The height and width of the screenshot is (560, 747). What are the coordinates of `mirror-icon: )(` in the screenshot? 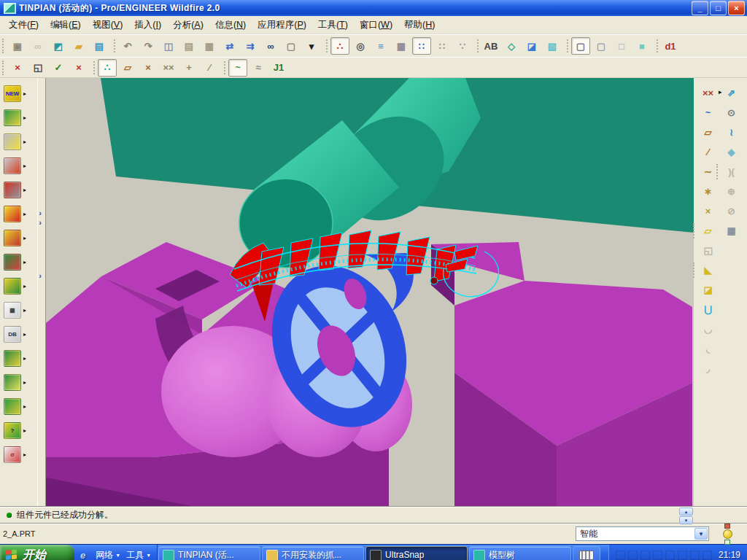 It's located at (731, 172).